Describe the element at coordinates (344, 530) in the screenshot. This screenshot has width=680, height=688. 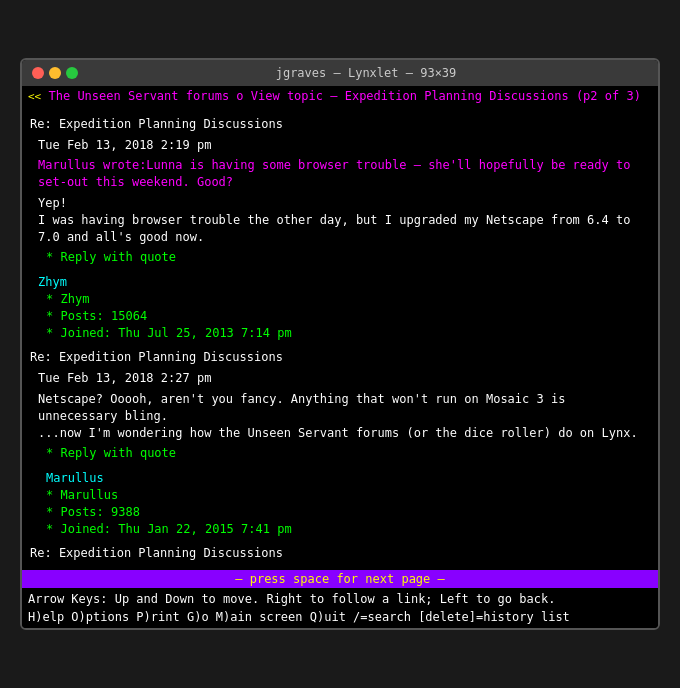
I see `post2-author-joined: * Joined: Thu Jan 22, 2015 7:41 pm` at that location.